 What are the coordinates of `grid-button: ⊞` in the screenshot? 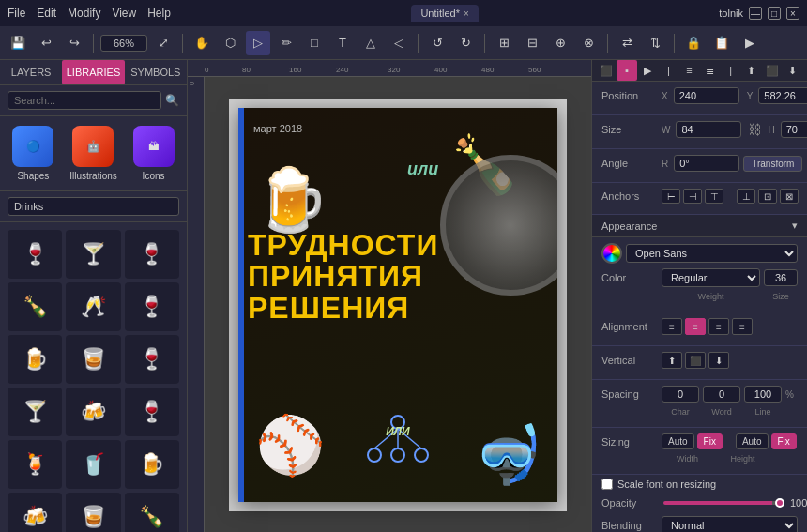 It's located at (504, 43).